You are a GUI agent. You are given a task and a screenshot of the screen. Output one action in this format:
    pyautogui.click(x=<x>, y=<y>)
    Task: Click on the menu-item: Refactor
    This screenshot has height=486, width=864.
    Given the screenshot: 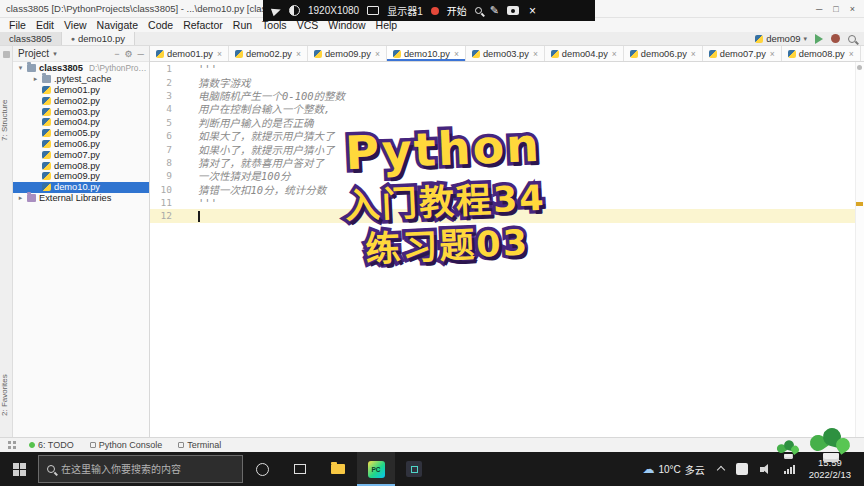 What is the action you would take?
    pyautogui.click(x=203, y=25)
    